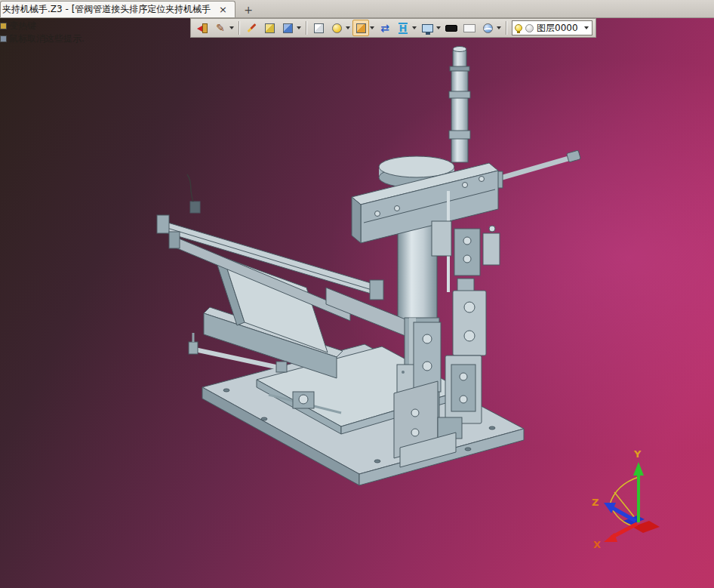 The height and width of the screenshot is (588, 714). Describe the element at coordinates (47, 39) in the screenshot. I see `hint-text-2: 鼠标取消这些提示.` at that location.